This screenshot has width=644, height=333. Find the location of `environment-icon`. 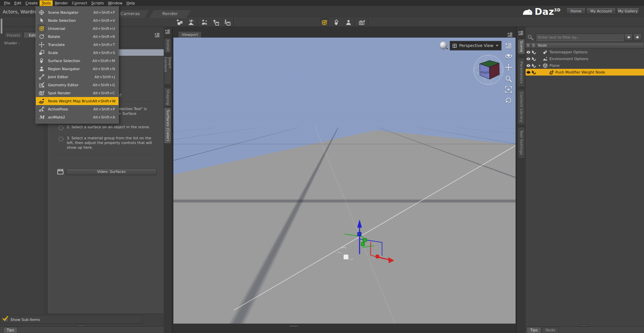

environment-icon is located at coordinates (545, 59).